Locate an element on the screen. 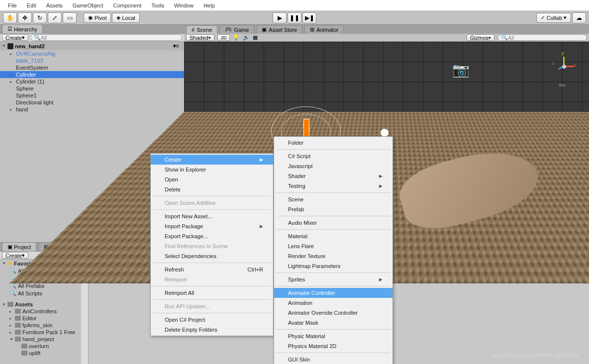 The height and width of the screenshot is (364, 589). shaded-dropdown: Shaded ▾ is located at coordinates (200, 38).